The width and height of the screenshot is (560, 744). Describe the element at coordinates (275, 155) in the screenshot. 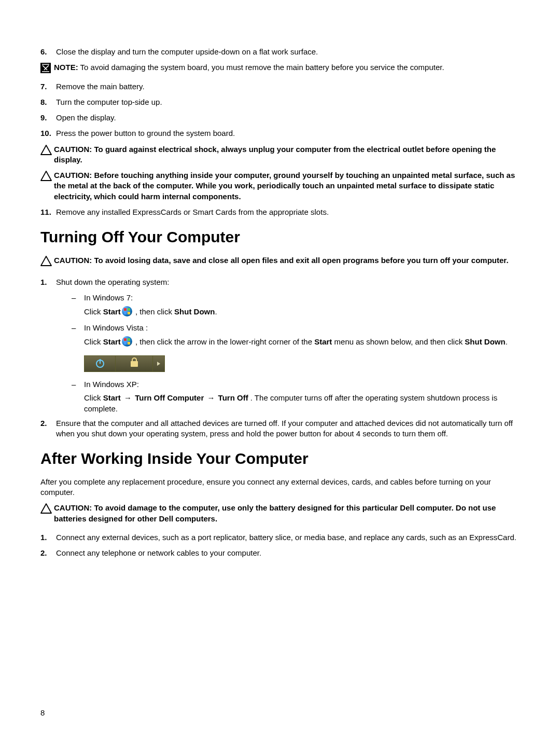

I see `caution-body: To guard against electrical shock, alway…` at that location.